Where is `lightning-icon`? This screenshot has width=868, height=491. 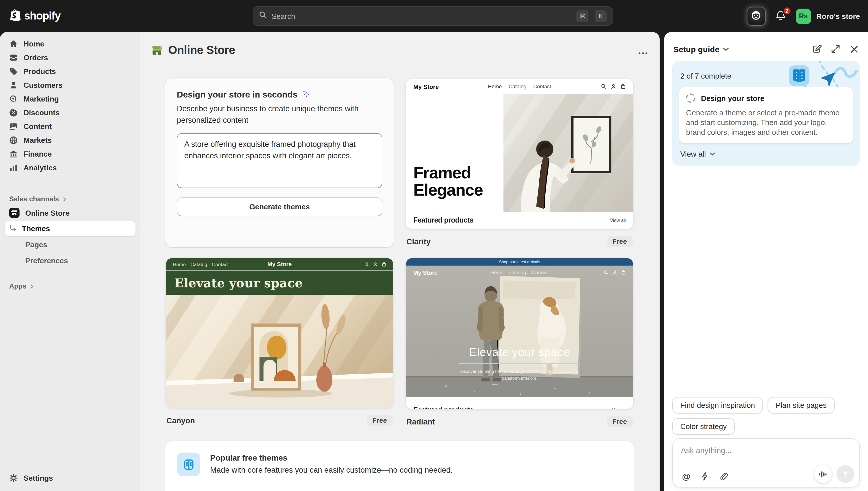 lightning-icon is located at coordinates (705, 476).